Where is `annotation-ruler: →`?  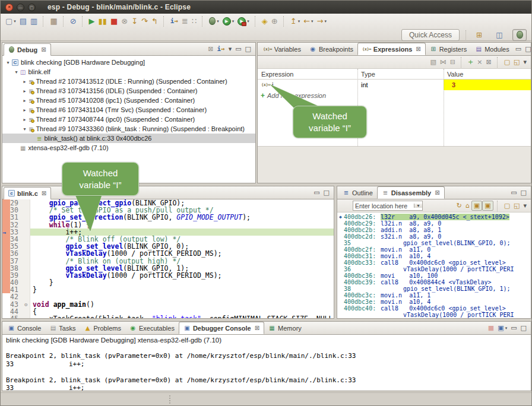 annotation-ruler: → is located at coordinates (6, 232).